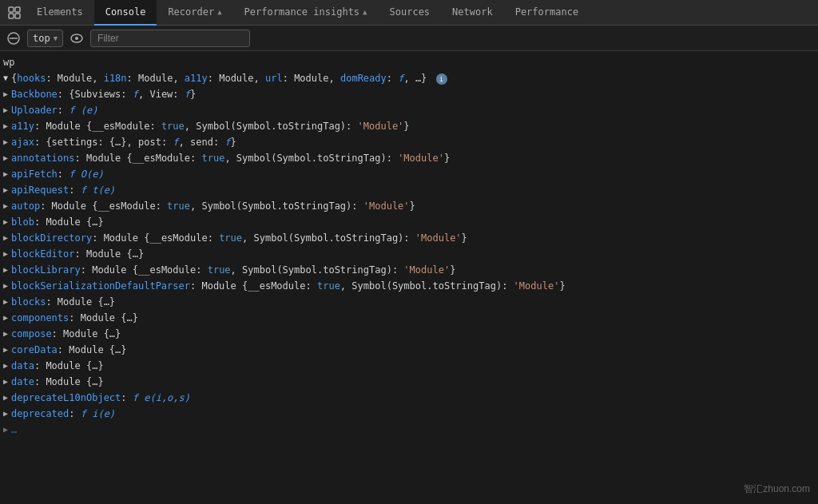  Describe the element at coordinates (409, 94) in the screenshot. I see `backbone-row: ▶ Backbone: {Subviews: f, View: f}` at that location.